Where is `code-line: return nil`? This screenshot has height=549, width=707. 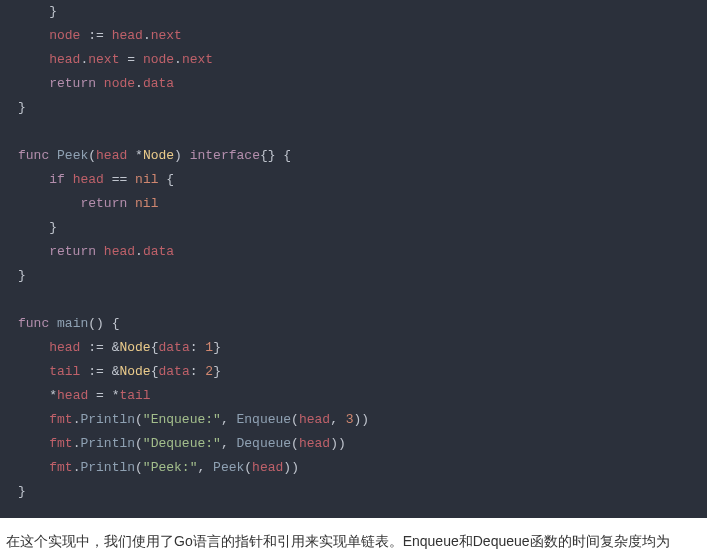 code-line: return nil is located at coordinates (354, 204).